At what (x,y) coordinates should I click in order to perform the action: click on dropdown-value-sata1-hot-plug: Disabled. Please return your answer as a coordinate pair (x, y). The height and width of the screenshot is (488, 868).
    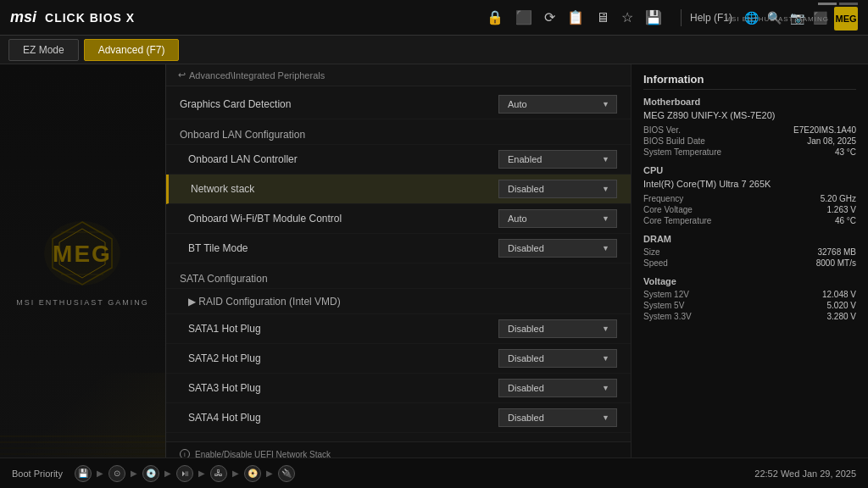
    Looking at the image, I should click on (526, 329).